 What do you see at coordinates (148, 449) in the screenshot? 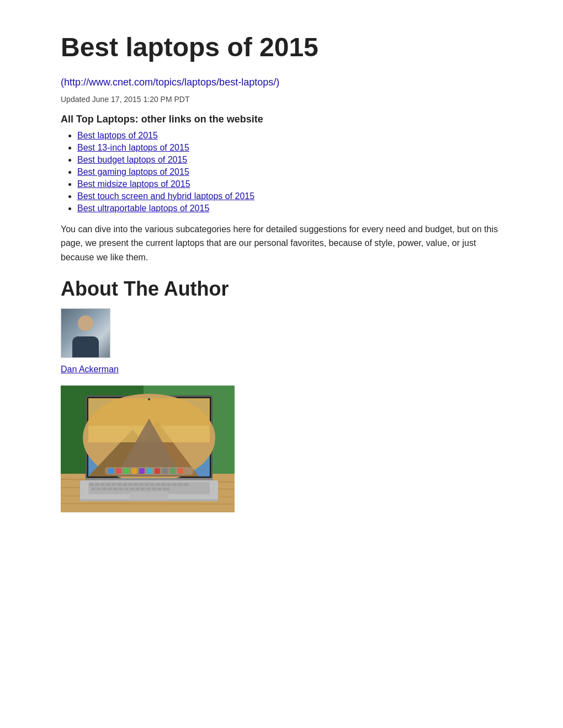
I see `laptop-image-svg` at bounding box center [148, 449].